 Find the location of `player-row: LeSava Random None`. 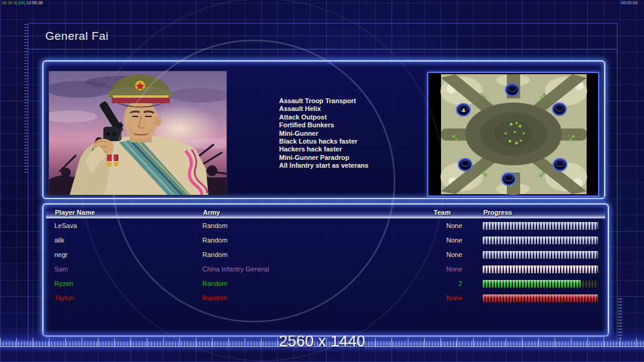

player-row: LeSava Random None is located at coordinates (326, 226).